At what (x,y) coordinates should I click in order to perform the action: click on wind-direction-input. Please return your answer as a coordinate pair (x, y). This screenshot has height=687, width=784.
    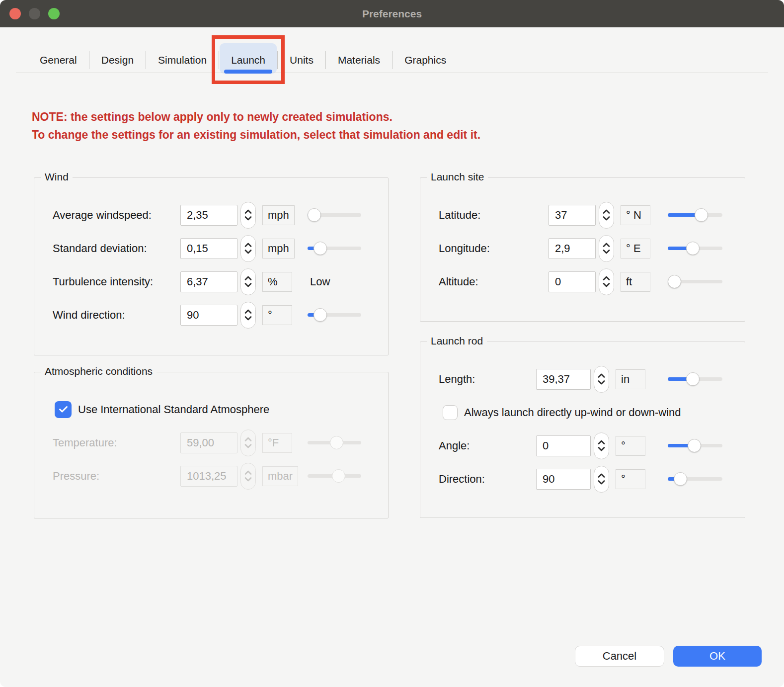
    Looking at the image, I should click on (209, 315).